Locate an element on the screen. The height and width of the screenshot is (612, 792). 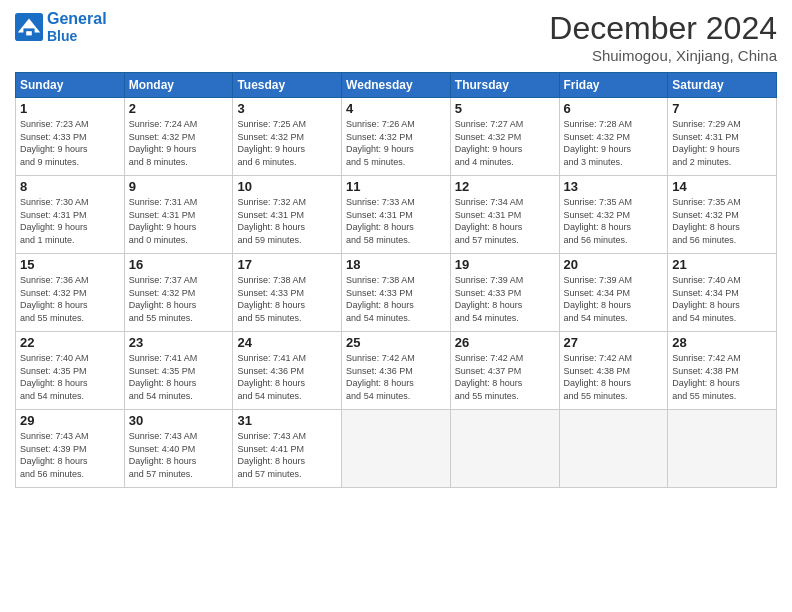
day-info: Sunrise: 7:40 AM Sunset: 4:35 PM Dayligh… is located at coordinates (70, 377).